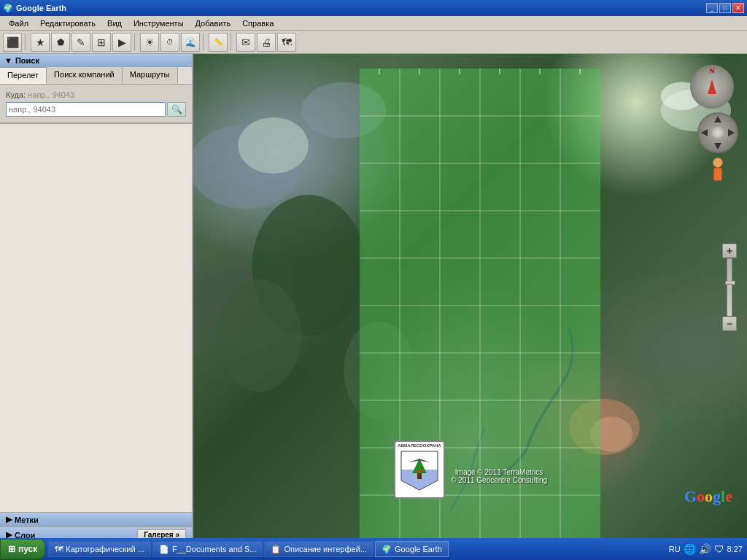 The width and height of the screenshot is (747, 560). What do you see at coordinates (374, 23) in the screenshot?
I see `menu-bar: Файл Редактировать Вид Инструменты Добав…` at bounding box center [374, 23].